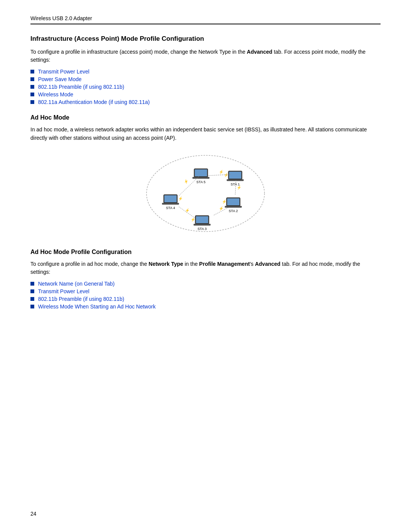 Image resolution: width=411 pixels, height=532 pixels. What do you see at coordinates (206, 307) in the screenshot?
I see `list-item: Wireless Mode When Starting an Ad Hoc Ne…` at bounding box center [206, 307].